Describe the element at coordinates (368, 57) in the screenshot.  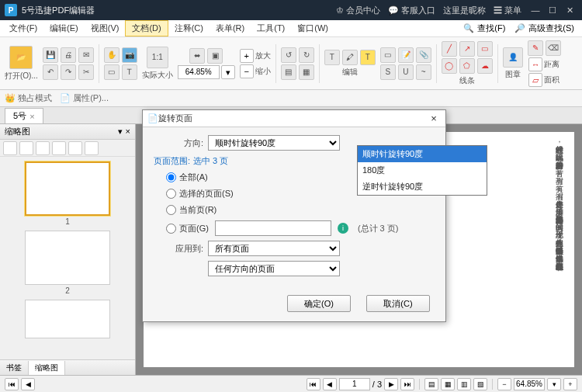
I see `highlight-icon: T` at that location.